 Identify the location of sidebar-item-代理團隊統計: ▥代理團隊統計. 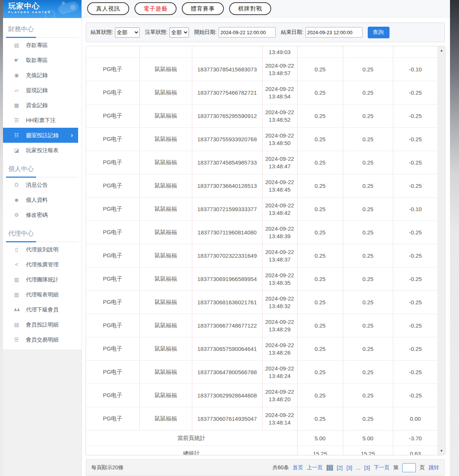
(42, 280).